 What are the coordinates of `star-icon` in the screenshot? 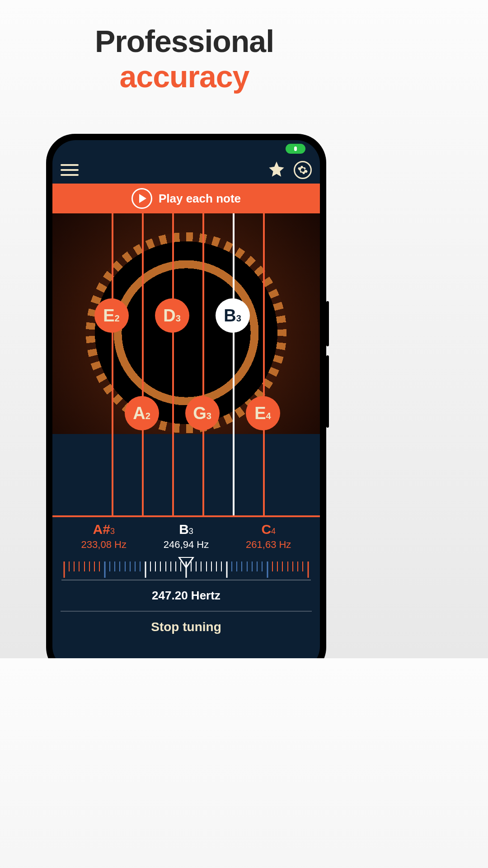 It's located at (277, 170).